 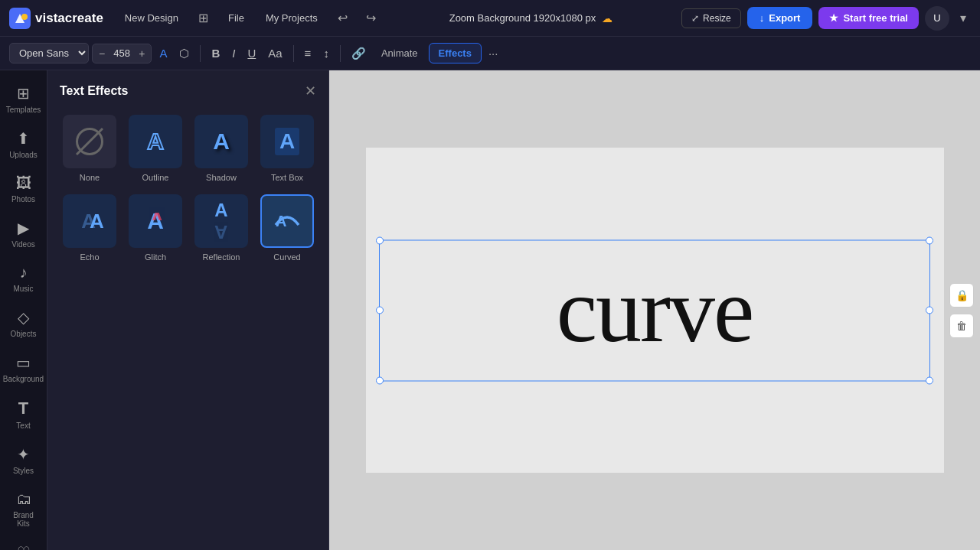 What do you see at coordinates (711, 18) in the screenshot?
I see `resize-button: ⤢ Resize` at bounding box center [711, 18].